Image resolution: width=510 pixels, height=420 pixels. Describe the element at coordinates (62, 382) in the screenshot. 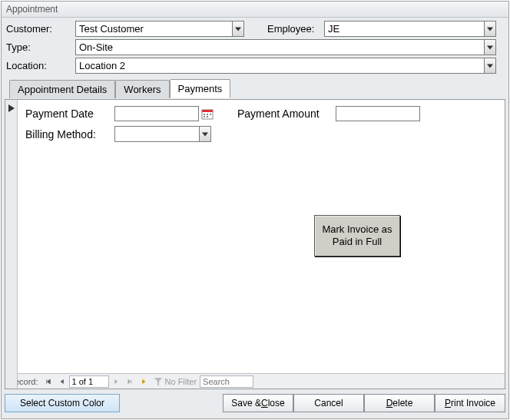

I see `nav-prev-button` at that location.